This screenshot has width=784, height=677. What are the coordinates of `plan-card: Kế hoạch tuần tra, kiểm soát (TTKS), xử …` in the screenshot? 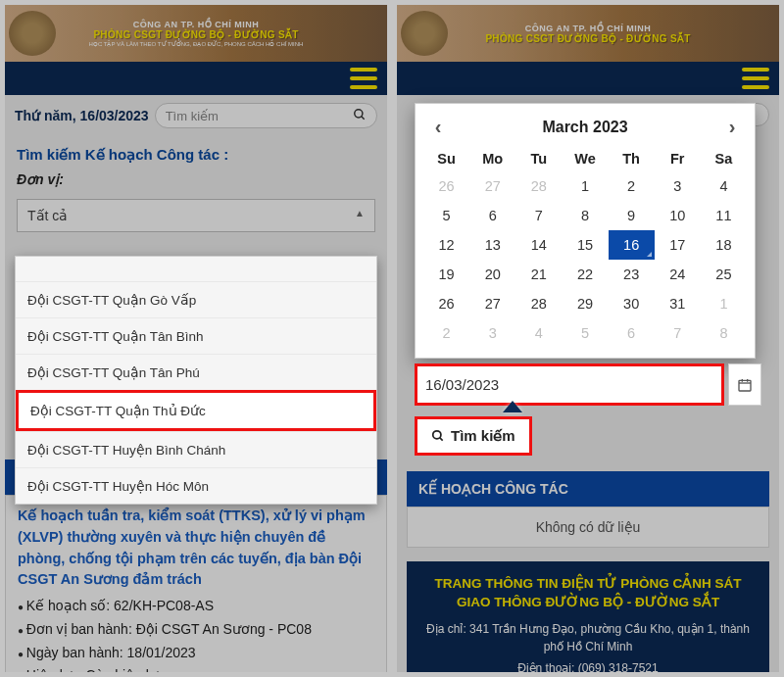 It's located at (196, 584).